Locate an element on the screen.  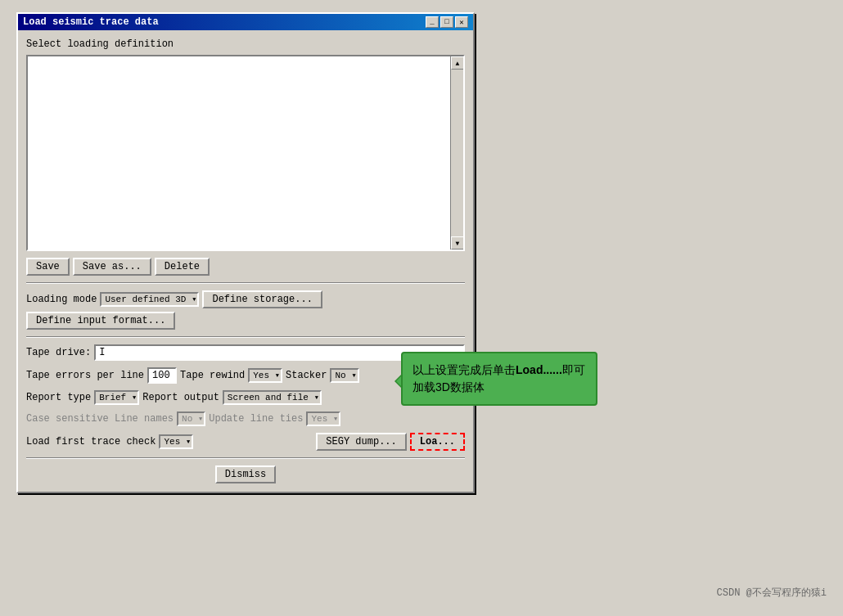
callout-text3: 加载3D数据体 is located at coordinates (449, 387).